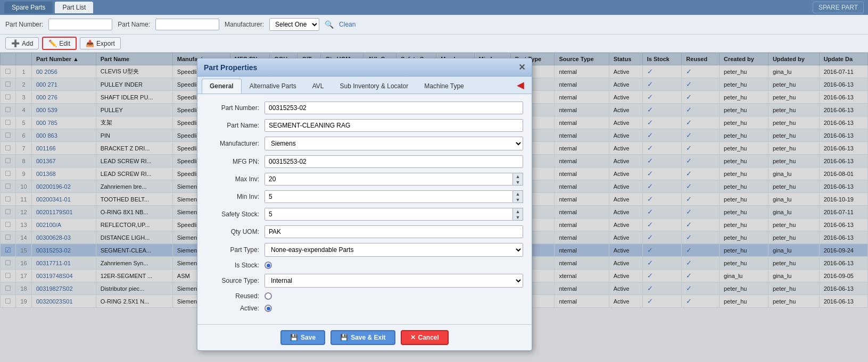  What do you see at coordinates (365, 197) in the screenshot?
I see `min-inv-row: Min Inv: ▲ ▼` at bounding box center [365, 197].